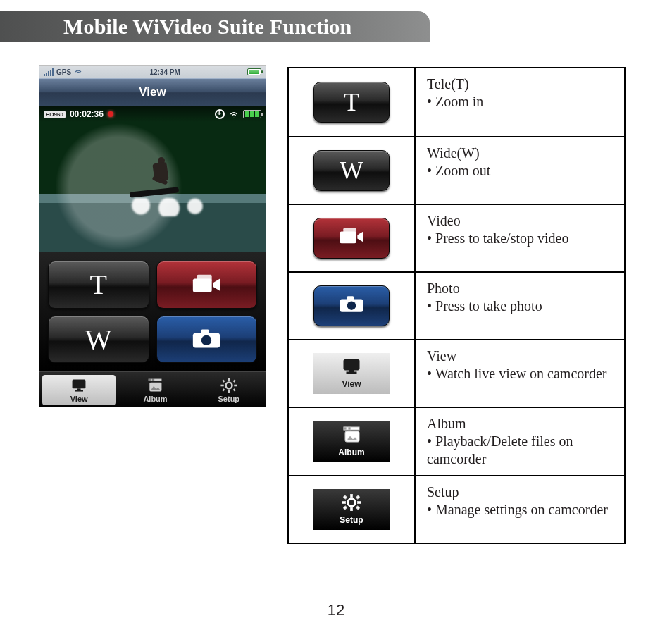  What do you see at coordinates (351, 171) in the screenshot?
I see `legend-wide-chip: W` at bounding box center [351, 171].